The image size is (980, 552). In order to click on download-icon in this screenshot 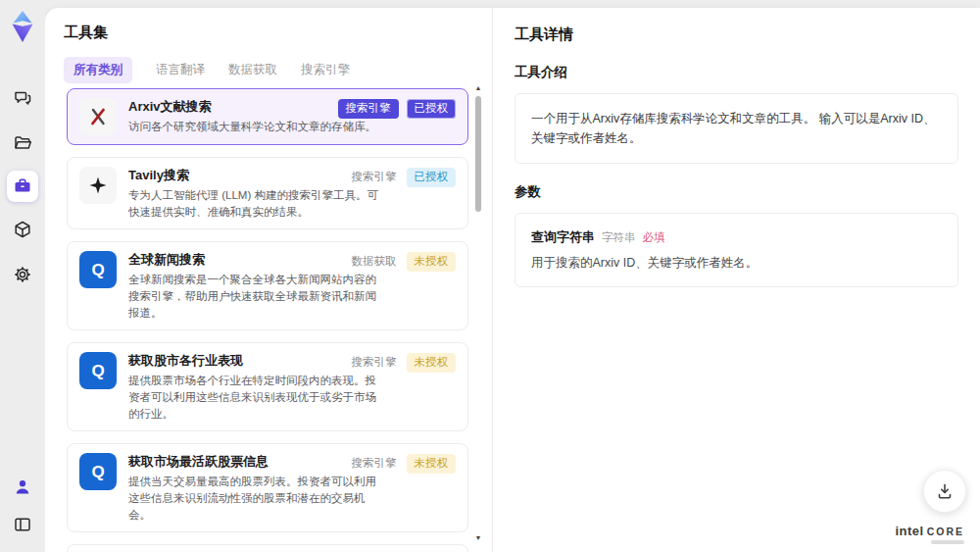, I will do `click(945, 491)`.